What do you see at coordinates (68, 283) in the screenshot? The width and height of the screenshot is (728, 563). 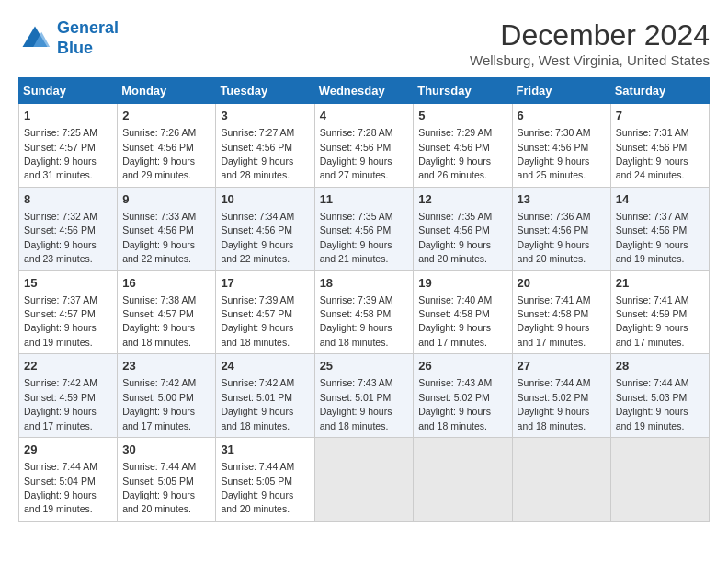 I see `day-number: 15` at bounding box center [68, 283].